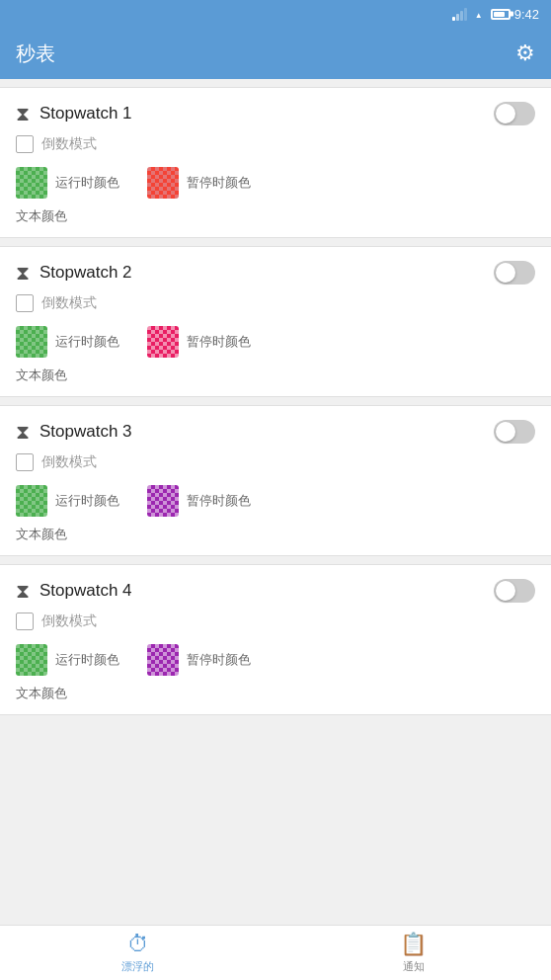 The width and height of the screenshot is (551, 980). I want to click on countdown-row-4: 倒数模式, so click(276, 621).